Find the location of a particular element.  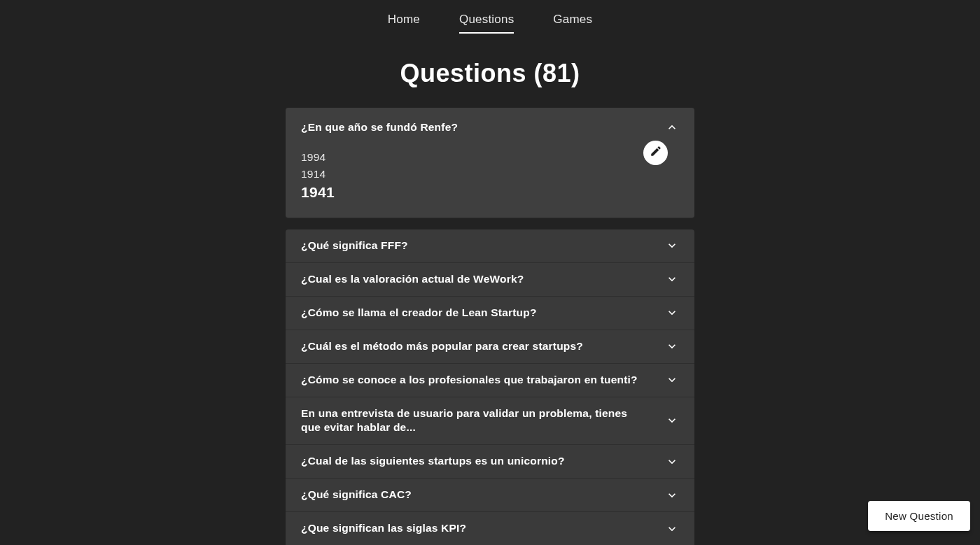

question-text: ¿Qué significa FFF? is located at coordinates (354, 246).